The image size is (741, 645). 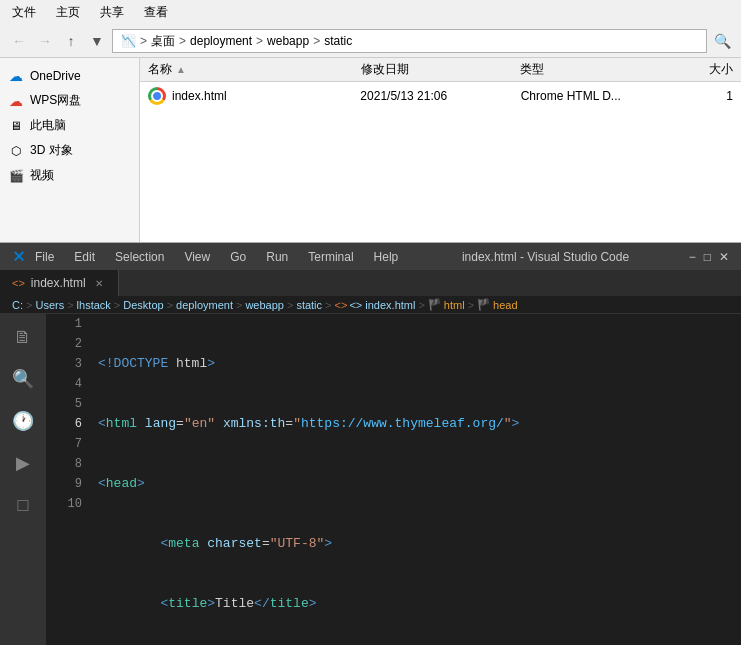 What do you see at coordinates (692, 257) in the screenshot?
I see `minimize-button: −` at bounding box center [692, 257].